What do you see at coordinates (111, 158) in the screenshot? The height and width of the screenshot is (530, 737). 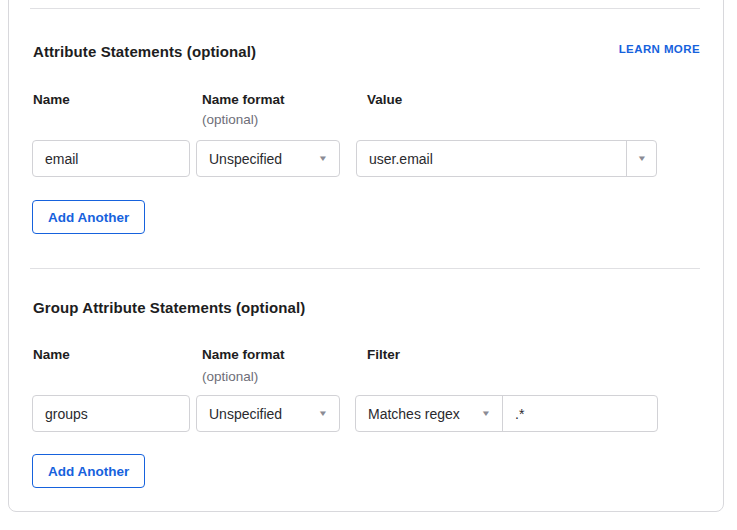 I see `attribute-name-input` at bounding box center [111, 158].